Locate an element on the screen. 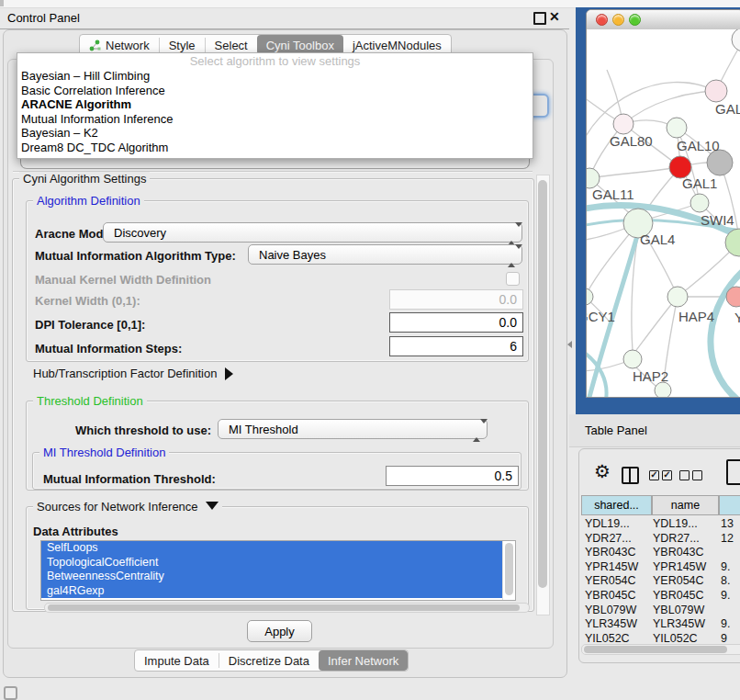 The image size is (740, 700). table-rows: YDL19...YDL19...13YDR27...YDR27...12YBR0… is located at coordinates (661, 581).